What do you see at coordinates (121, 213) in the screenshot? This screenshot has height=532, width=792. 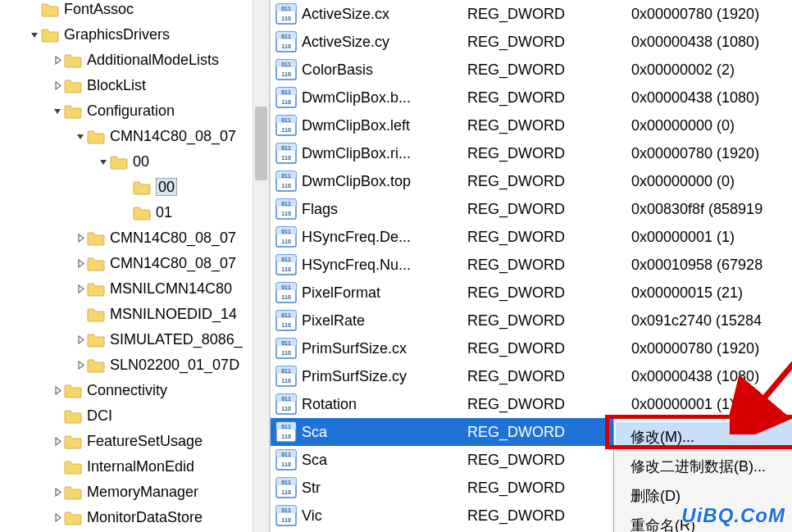 I see `tree-item-01: 01` at bounding box center [121, 213].